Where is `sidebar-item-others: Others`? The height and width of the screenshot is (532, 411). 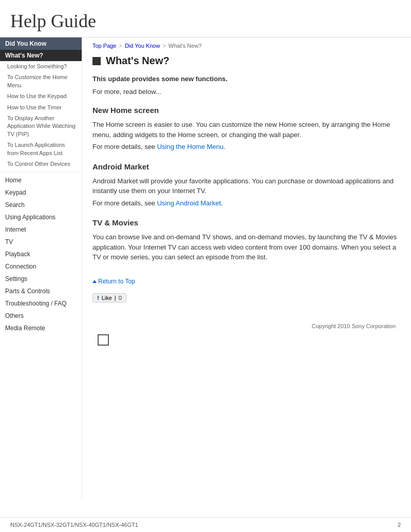
sidebar-item-others: Others is located at coordinates (41, 316).